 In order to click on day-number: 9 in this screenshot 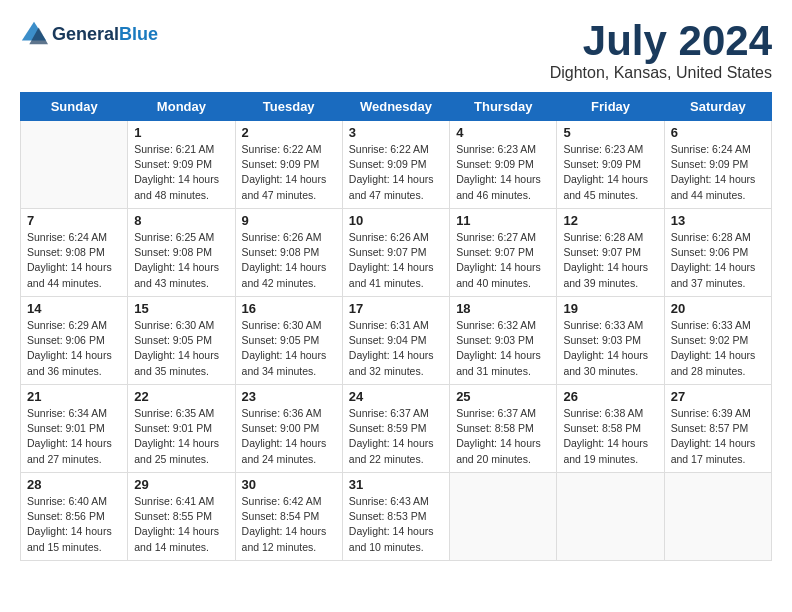, I will do `click(289, 220)`.